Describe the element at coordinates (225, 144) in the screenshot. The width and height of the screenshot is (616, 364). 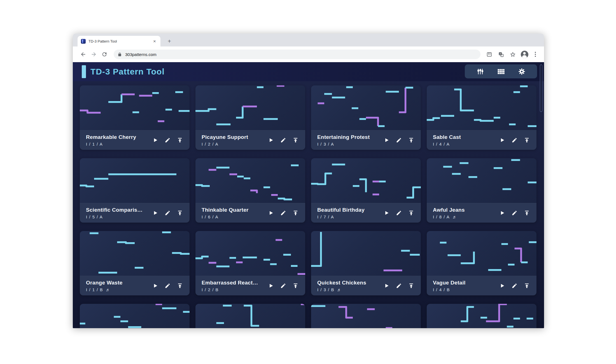
I see `card-meta: I / 2 / A` at that location.